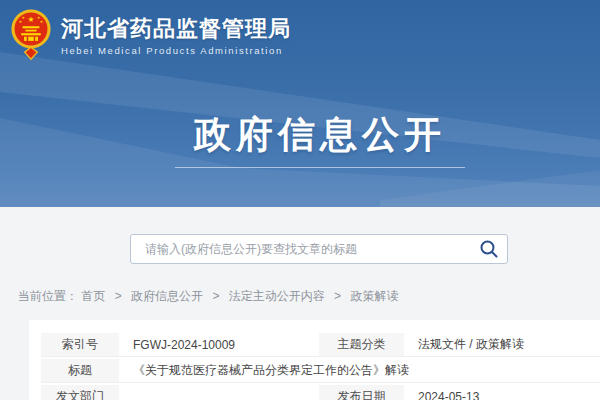  I want to click on field-label-title: 标题, so click(80, 371).